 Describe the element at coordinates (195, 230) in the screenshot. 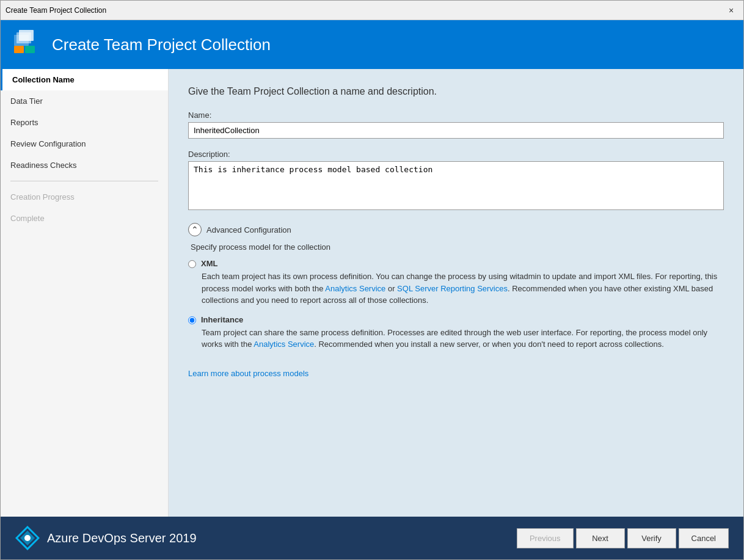

I see `toggle-icon: ⌃` at that location.